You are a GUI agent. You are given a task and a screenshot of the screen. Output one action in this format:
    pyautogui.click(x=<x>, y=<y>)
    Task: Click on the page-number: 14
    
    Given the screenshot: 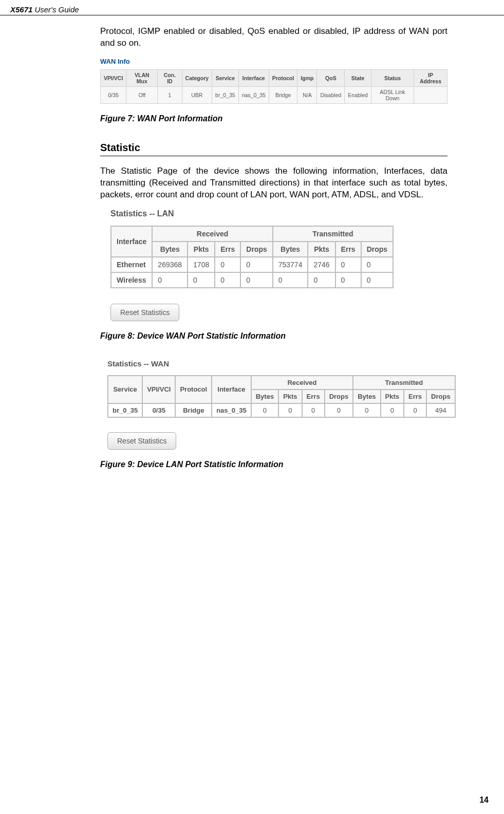 What is the action you would take?
    pyautogui.click(x=484, y=800)
    